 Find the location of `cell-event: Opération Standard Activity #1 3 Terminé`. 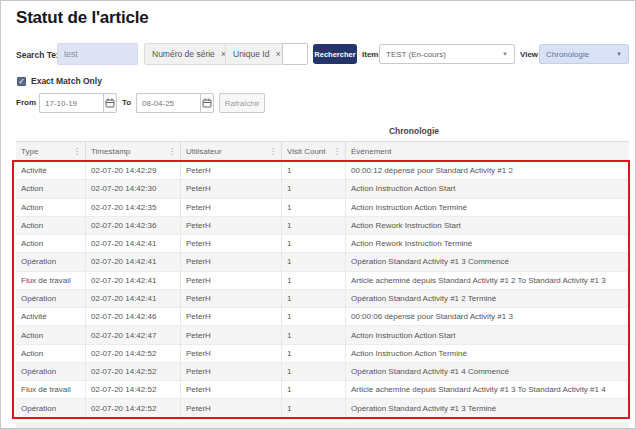

cell-event: Opération Standard Activity #1 3 Terminé is located at coordinates (488, 408).